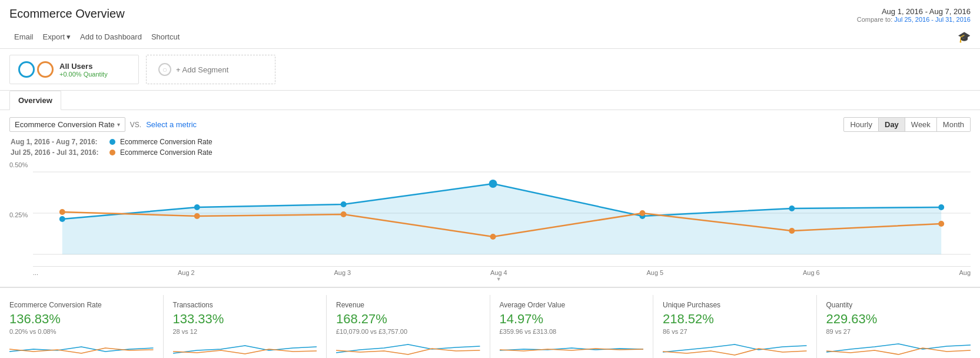  Describe the element at coordinates (907, 125) in the screenshot. I see `time-period-buttons: Hourly Day Week Month` at that location.